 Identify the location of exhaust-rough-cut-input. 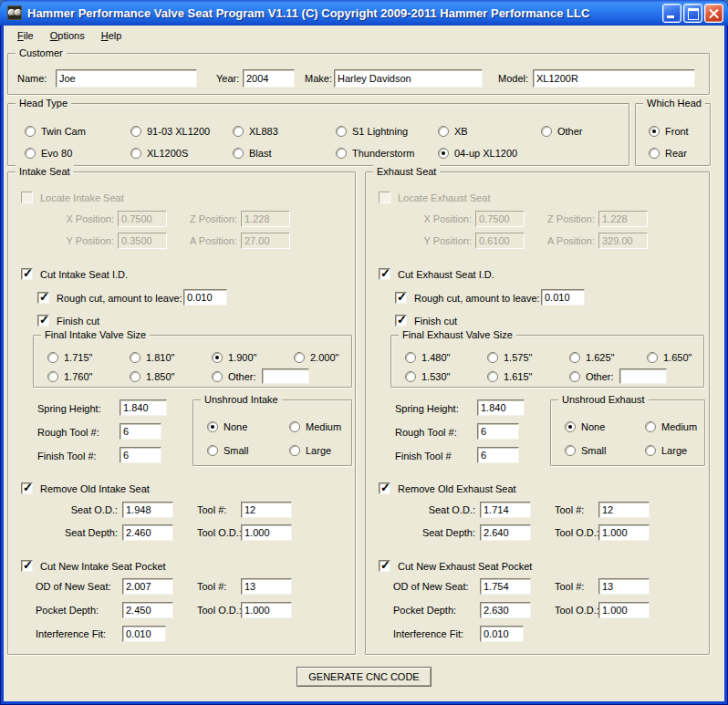
(563, 297).